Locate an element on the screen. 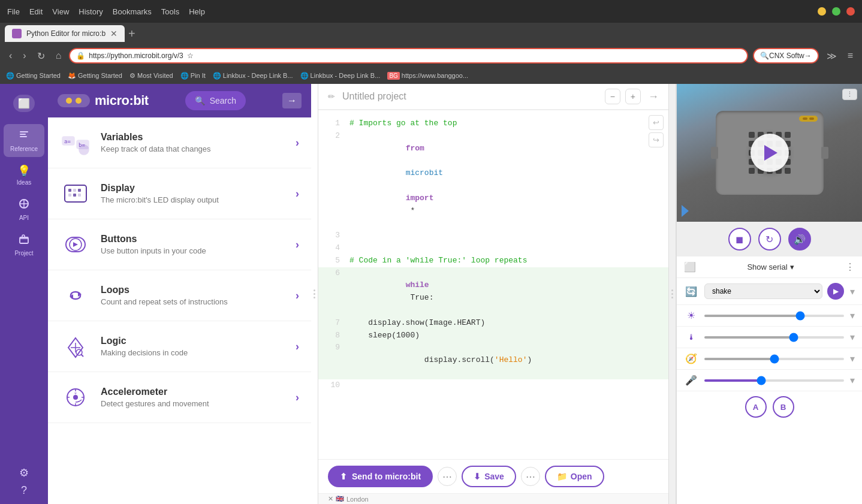 Image resolution: width=862 pixels, height=504 pixels. flag-icon: 🇬🇧 is located at coordinates (340, 499).